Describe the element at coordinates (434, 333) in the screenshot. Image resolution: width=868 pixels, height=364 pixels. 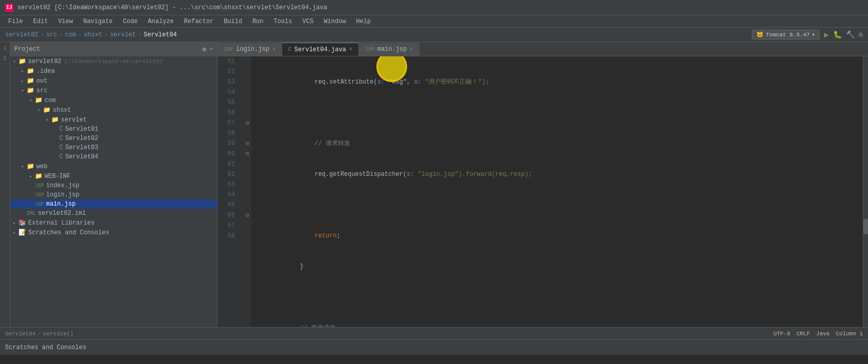
I see `status-bar: Servlet04 › service() UTF-8 CRLF Java Co…` at that location.